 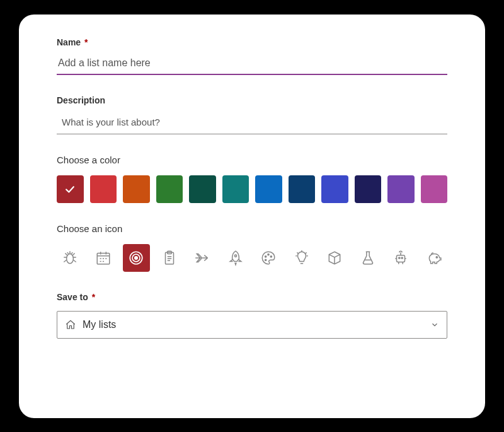 I want to click on icon-option-target, so click(x=136, y=258).